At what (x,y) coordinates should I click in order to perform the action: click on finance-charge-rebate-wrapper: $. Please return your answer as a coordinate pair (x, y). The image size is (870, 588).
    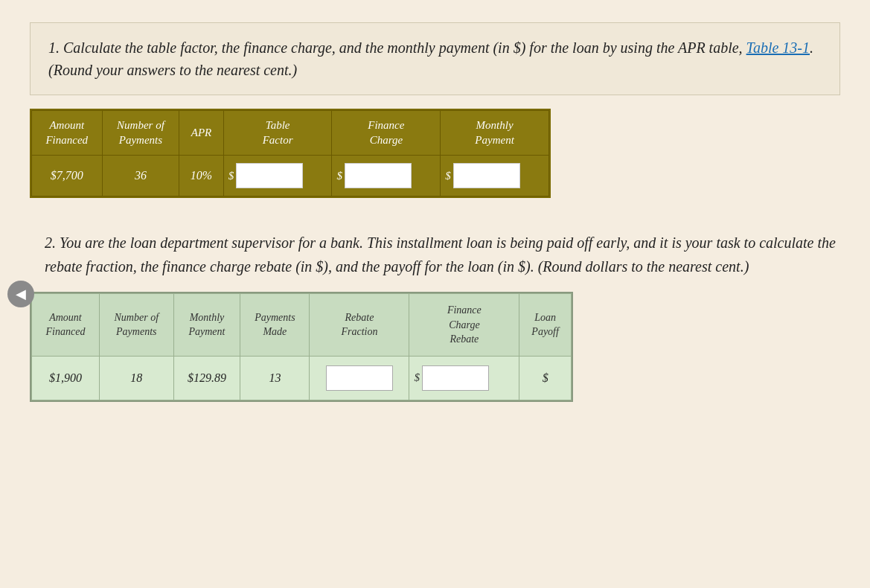
    Looking at the image, I should click on (464, 378).